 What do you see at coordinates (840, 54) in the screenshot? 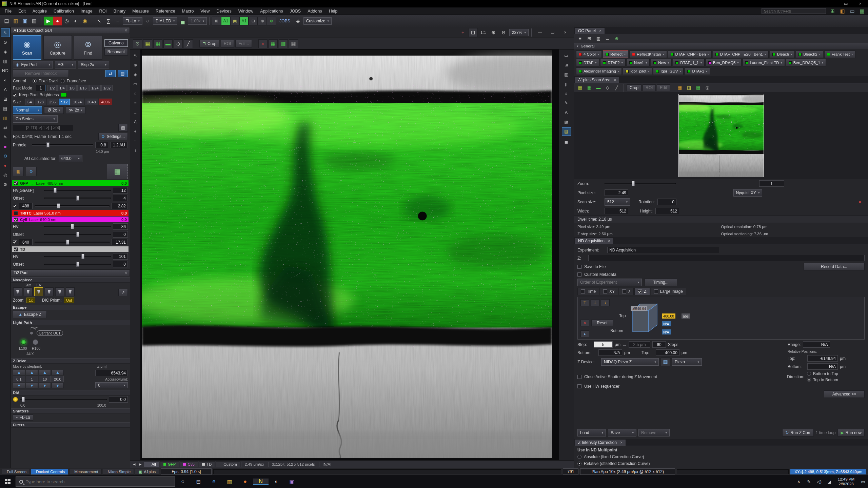
I see `oc-config-button: Frank Test ▾` at bounding box center [840, 54].